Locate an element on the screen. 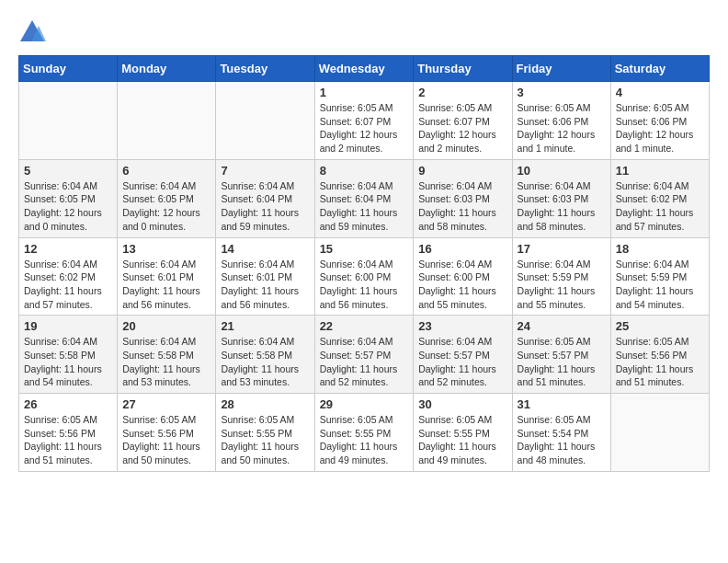 This screenshot has width=728, height=563. day-number: 5 is located at coordinates (68, 171).